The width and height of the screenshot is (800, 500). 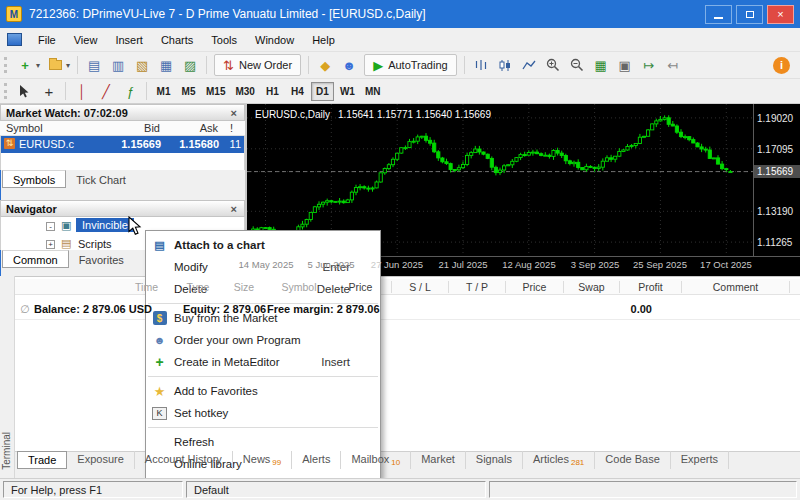 What do you see at coordinates (55, 66) in the screenshot?
I see `profiles-button` at bounding box center [55, 66].